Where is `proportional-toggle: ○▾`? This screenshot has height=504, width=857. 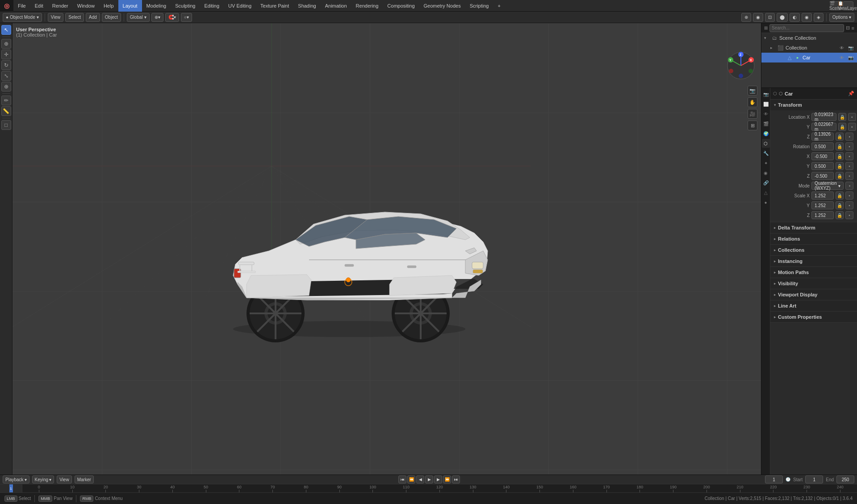
proportional-toggle: ○▾ is located at coordinates (187, 17).